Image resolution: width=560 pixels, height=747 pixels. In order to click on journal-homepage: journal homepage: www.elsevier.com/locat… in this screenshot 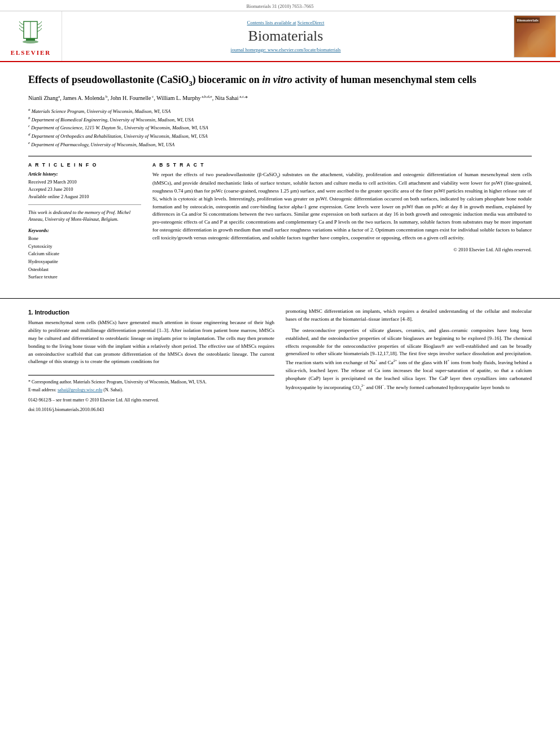, I will do `click(286, 50)`.